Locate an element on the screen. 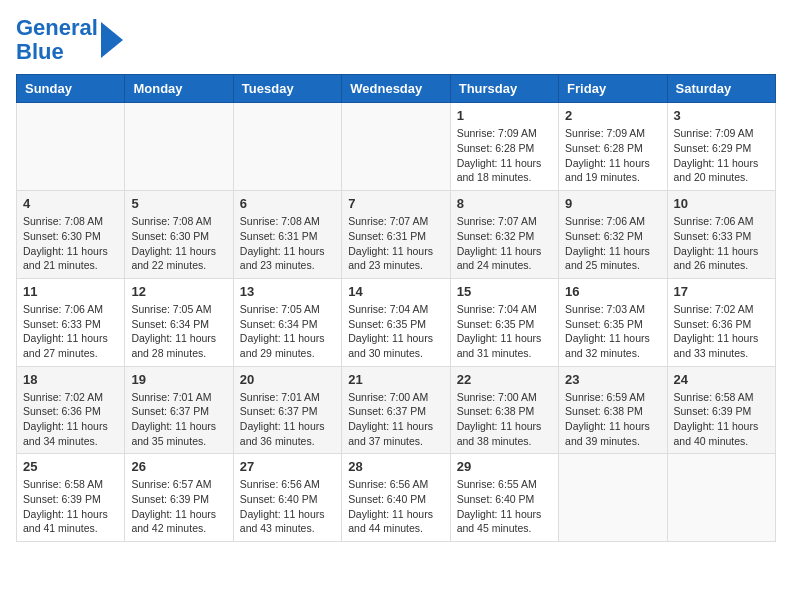 This screenshot has height=612, width=792. calendar-day-cell: 18Sunrise: 7:02 AM Sunset: 6:36 PM Dayli… is located at coordinates (71, 410).